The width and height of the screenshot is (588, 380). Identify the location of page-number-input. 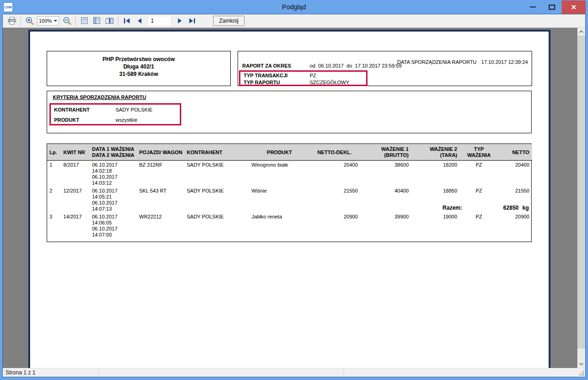
(159, 21).